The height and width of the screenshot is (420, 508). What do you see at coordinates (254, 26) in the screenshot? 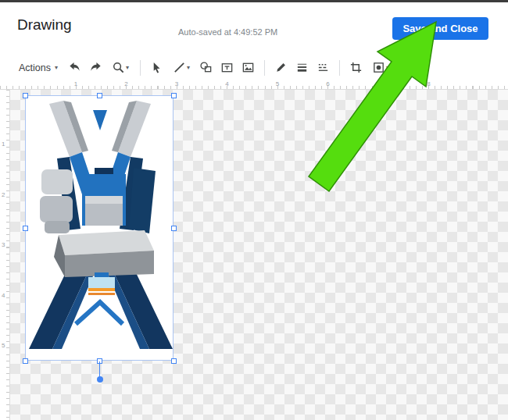
I see `header-bar: Drawing Auto-saved at 4:49:52 PM Save an…` at bounding box center [254, 26].